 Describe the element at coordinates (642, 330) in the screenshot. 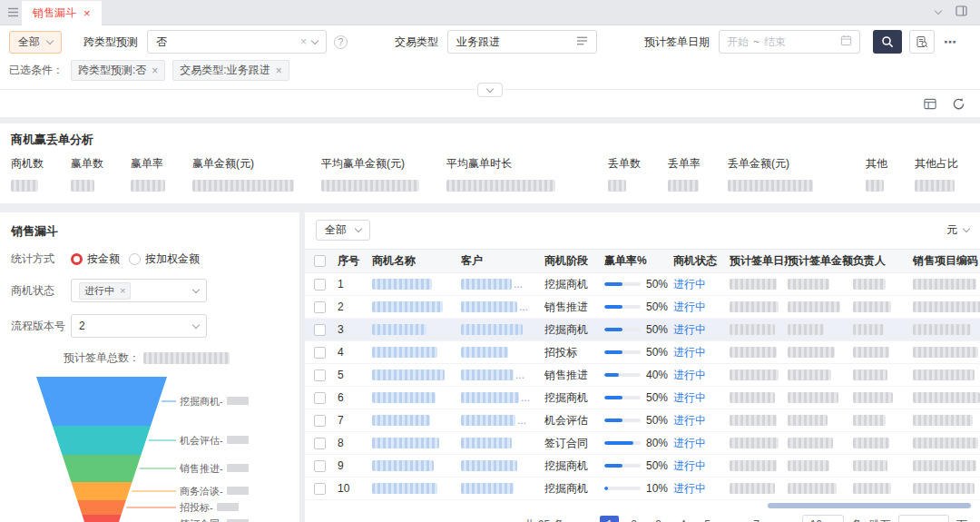

I see `table-row: 3挖掘商机50%进行中` at that location.